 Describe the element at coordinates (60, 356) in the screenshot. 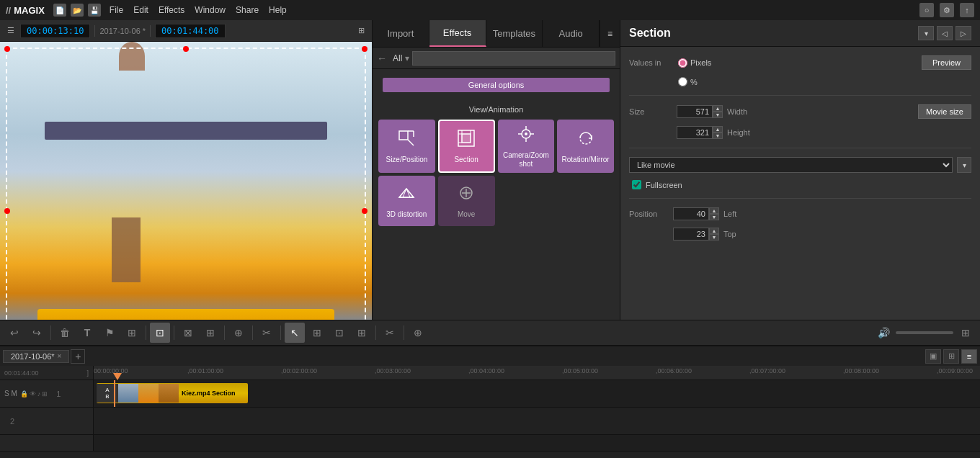

I see `timeline-tab-close: ×` at that location.